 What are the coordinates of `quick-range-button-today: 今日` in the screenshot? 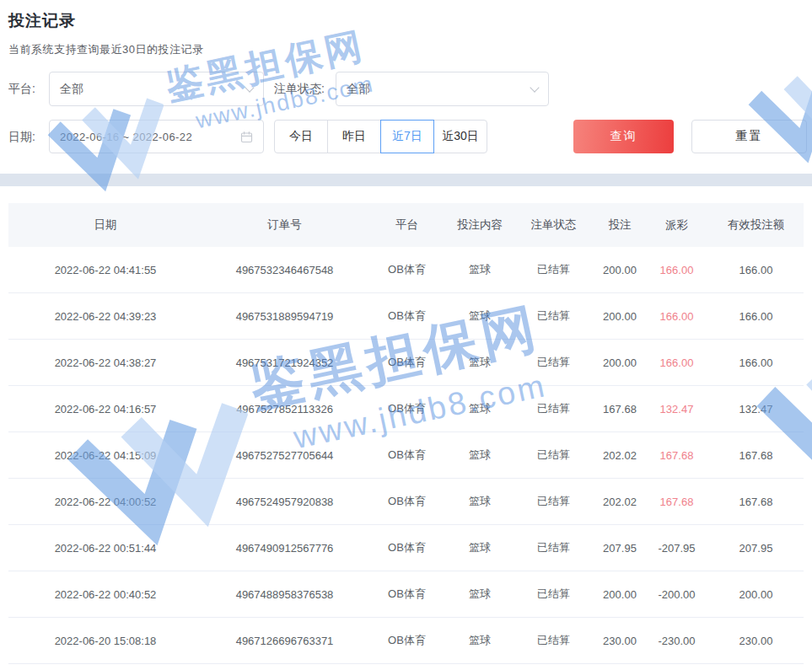 It's located at (301, 137).